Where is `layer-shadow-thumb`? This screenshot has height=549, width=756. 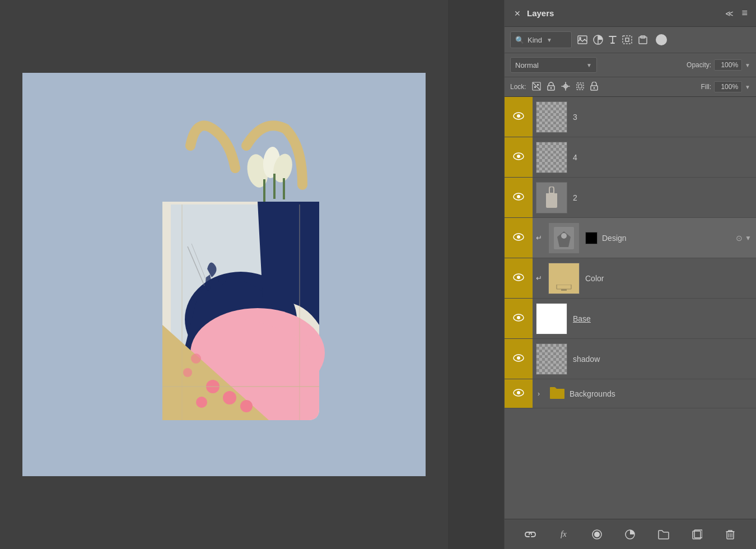
layer-shadow-thumb is located at coordinates (552, 359).